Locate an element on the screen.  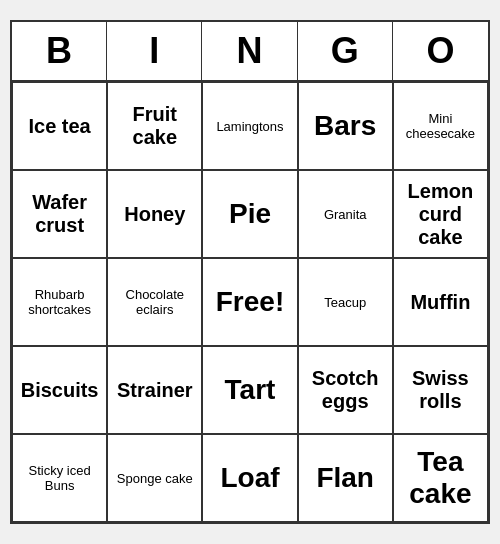
header-letter: O is located at coordinates (440, 51).